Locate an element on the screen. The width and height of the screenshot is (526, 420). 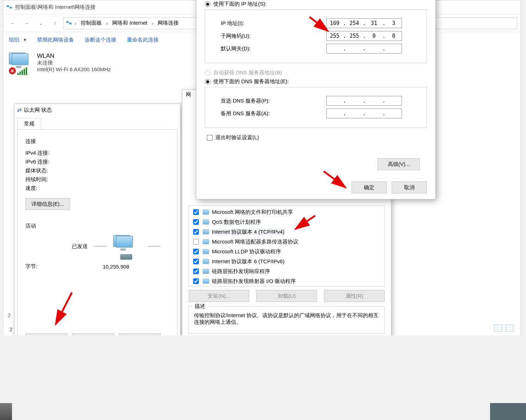
item-label: 链路层拓扑发现映射器 I/O 驱动程序 is located at coordinates (254, 281).